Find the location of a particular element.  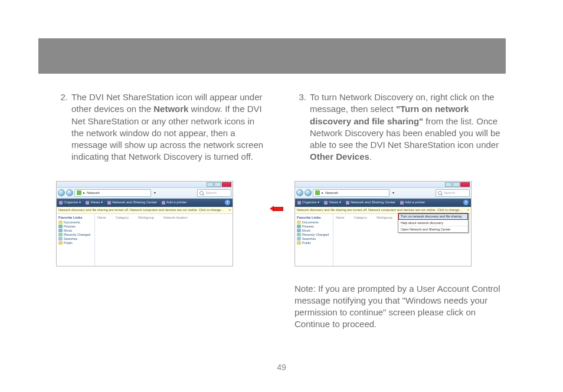

context-menu-item-open-center: Open Network and Sharing Center is located at coordinates (433, 229).